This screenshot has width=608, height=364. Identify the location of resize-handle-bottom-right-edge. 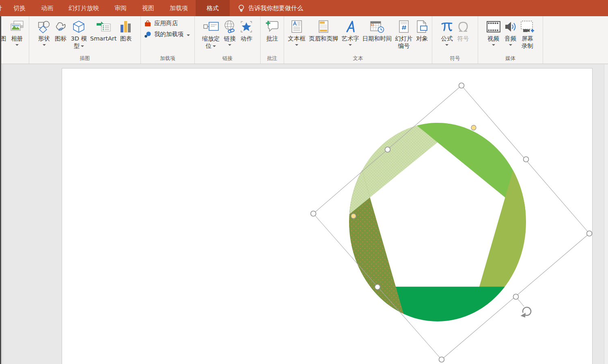
(516, 297).